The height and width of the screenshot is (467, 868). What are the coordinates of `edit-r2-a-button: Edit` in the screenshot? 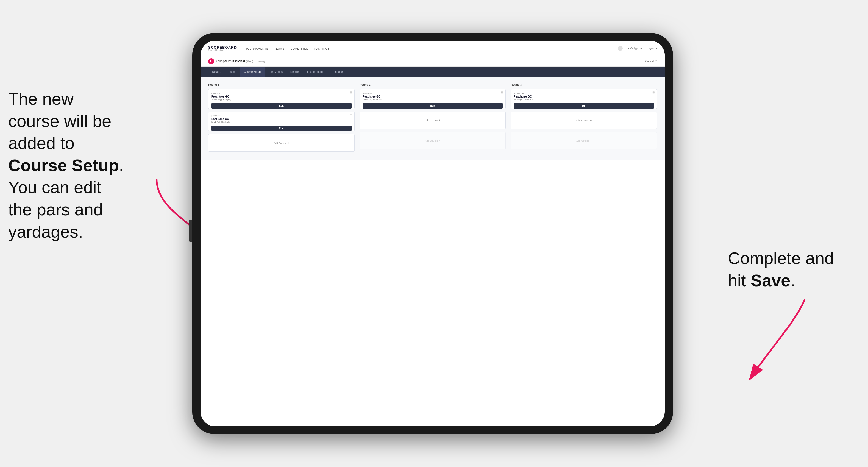 It's located at (433, 106).